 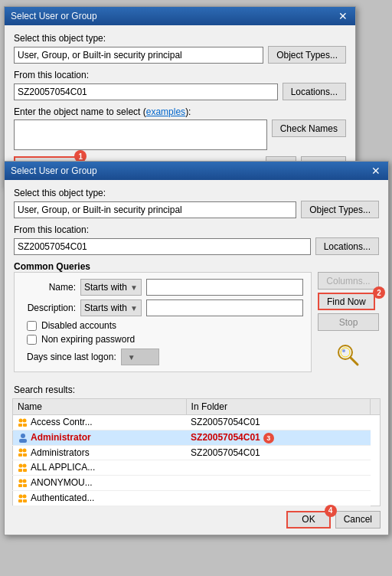 What do you see at coordinates (111, 287) in the screenshot?
I see `name-starts-with-dropdown: Starts with ▼` at bounding box center [111, 287].